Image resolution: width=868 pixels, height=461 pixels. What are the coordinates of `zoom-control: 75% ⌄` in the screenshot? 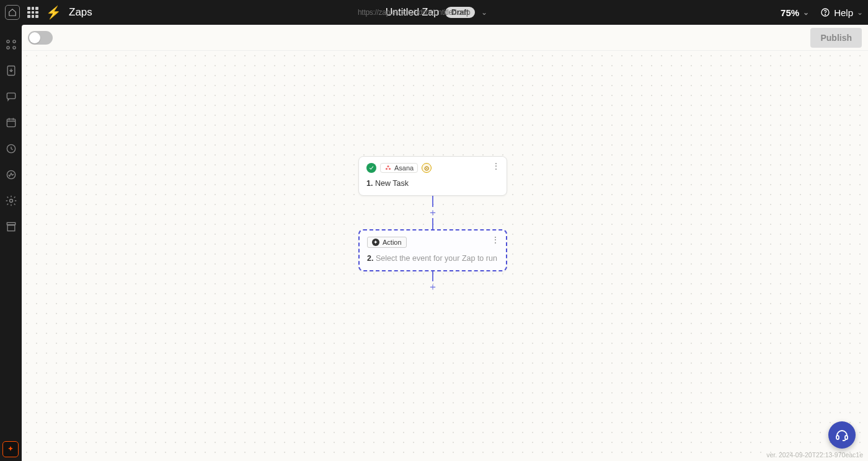 It's located at (795, 12).